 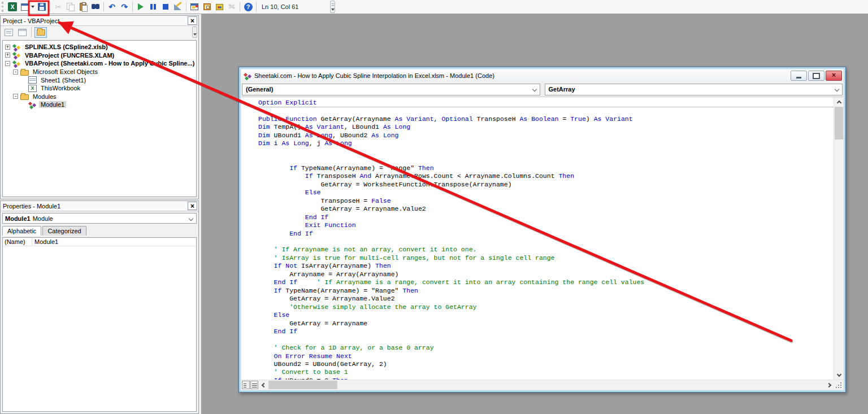 I want to click on tree-item: Sheet1 (Sheet1), so click(x=99, y=80).